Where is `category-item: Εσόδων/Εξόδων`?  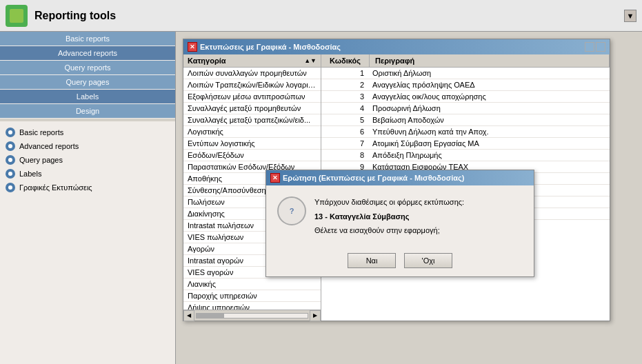
category-item: Εσόδων/Εξόδων is located at coordinates (252, 156).